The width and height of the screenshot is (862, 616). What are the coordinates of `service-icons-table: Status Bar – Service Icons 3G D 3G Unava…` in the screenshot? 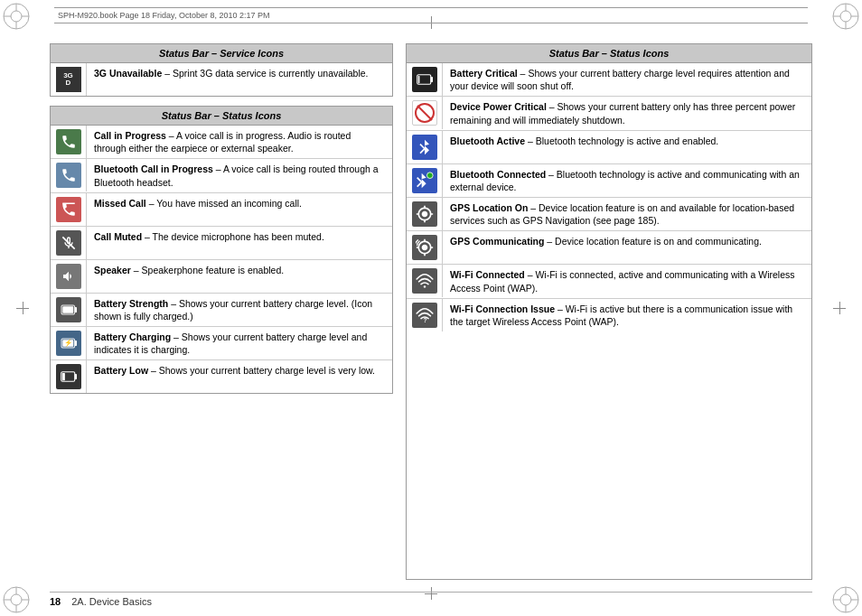 It's located at (221, 70).